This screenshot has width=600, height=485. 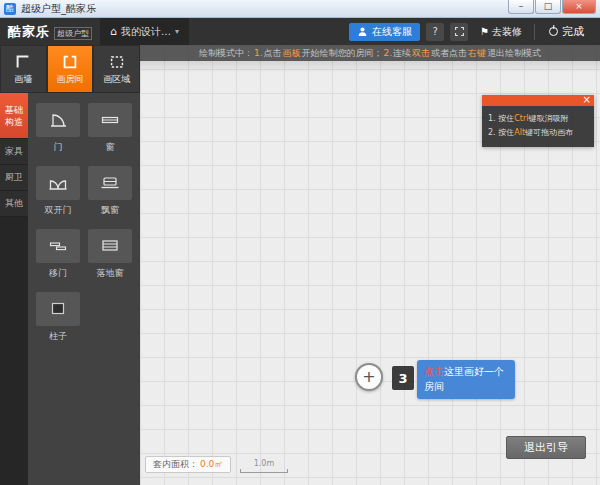 I want to click on component-door-label: 门, so click(x=58, y=148).